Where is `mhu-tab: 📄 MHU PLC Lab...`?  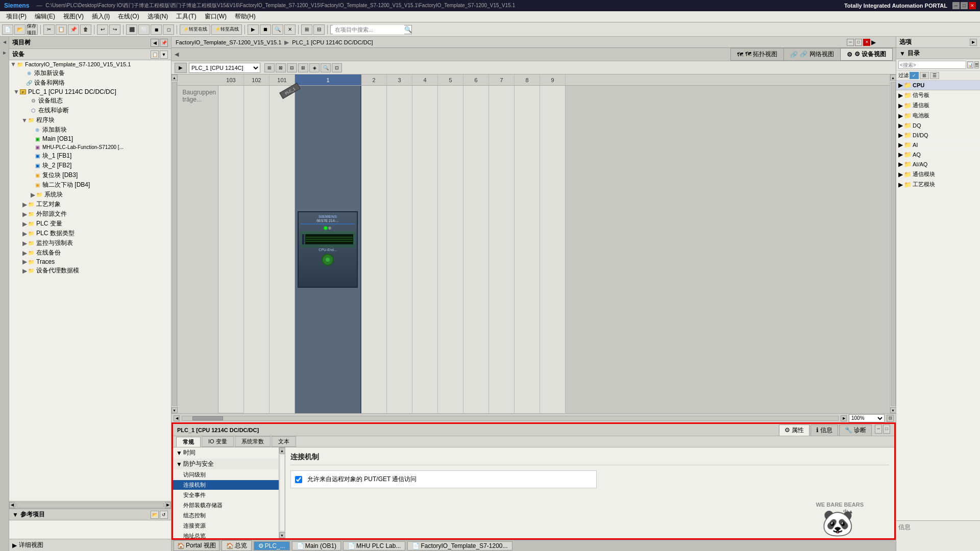
mhu-tab: 📄 MHU PLC Lab... is located at coordinates (374, 546).